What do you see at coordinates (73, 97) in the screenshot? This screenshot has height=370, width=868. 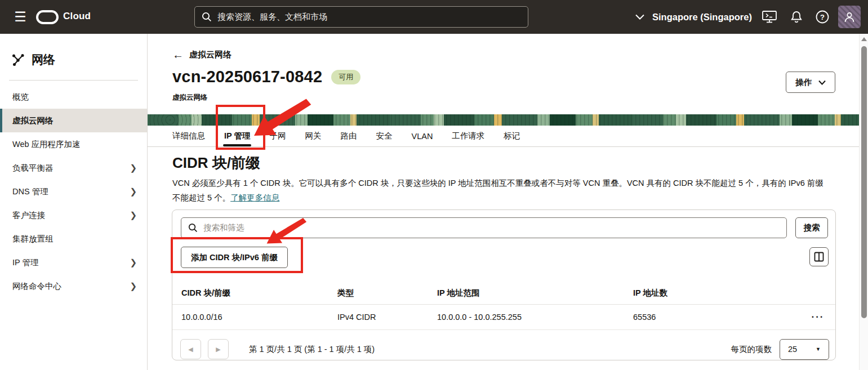 I see `sidebar-item-overview: 概览` at bounding box center [73, 97].